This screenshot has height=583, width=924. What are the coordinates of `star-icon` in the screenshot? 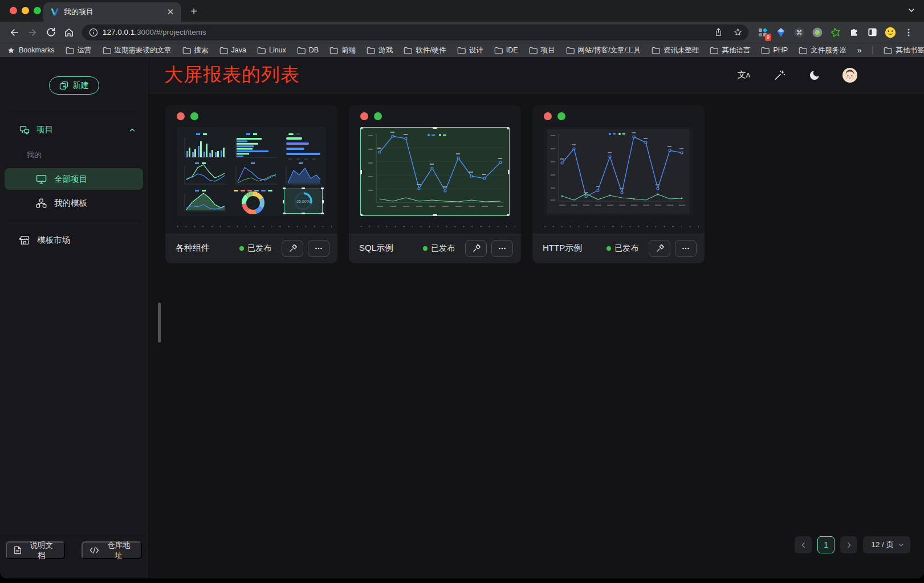 It's located at (11, 50).